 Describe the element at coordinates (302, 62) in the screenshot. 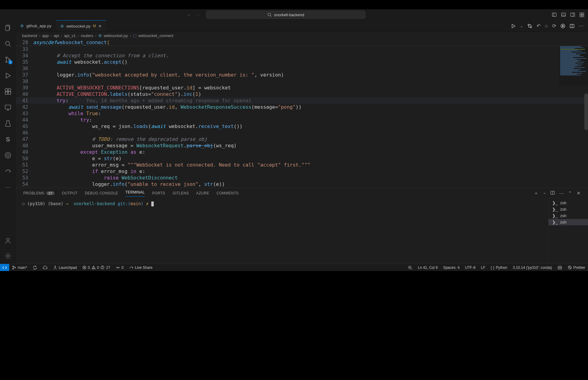

I see `code-line: 35 await websocket.accept()` at that location.